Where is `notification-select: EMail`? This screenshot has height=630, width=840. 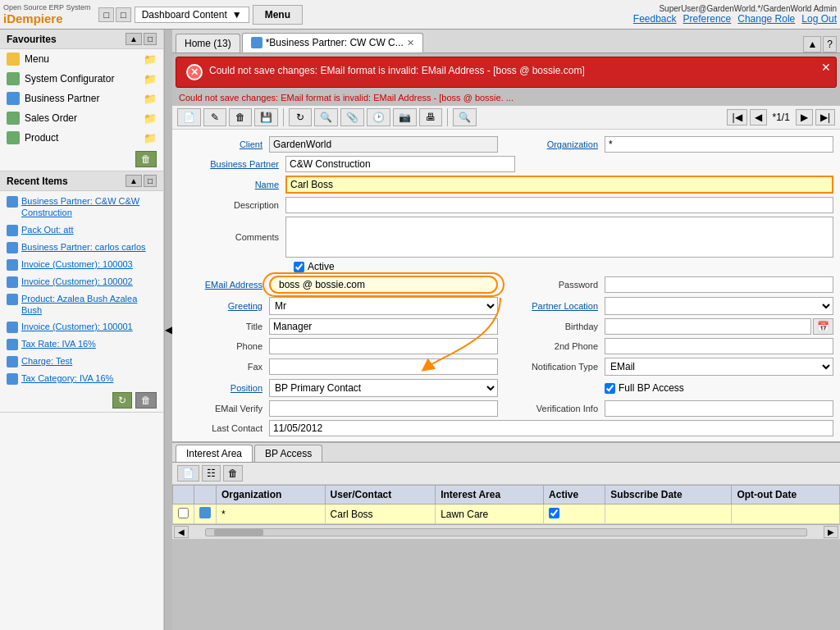
notification-select: EMail is located at coordinates (719, 367).